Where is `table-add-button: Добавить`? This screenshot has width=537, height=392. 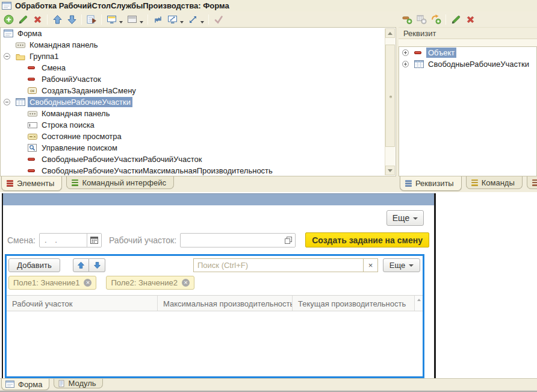 table-add-button: Добавить is located at coordinates (34, 265).